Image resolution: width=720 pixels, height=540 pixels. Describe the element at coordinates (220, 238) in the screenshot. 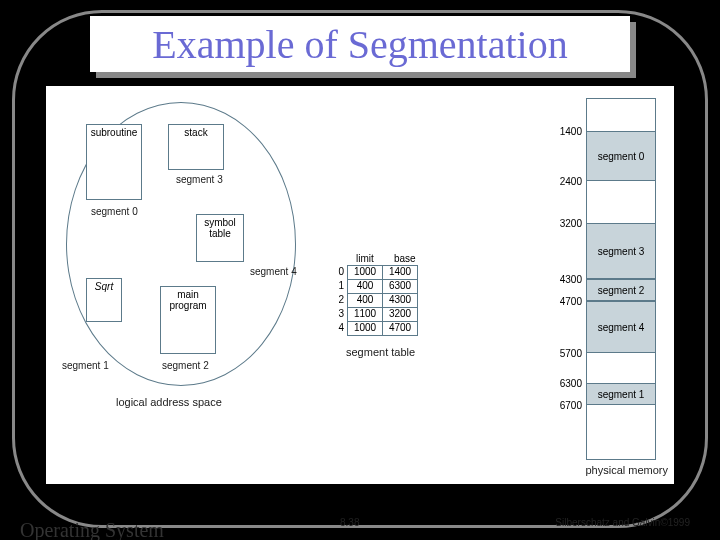

I see `symbol-table-box: symbol table` at that location.